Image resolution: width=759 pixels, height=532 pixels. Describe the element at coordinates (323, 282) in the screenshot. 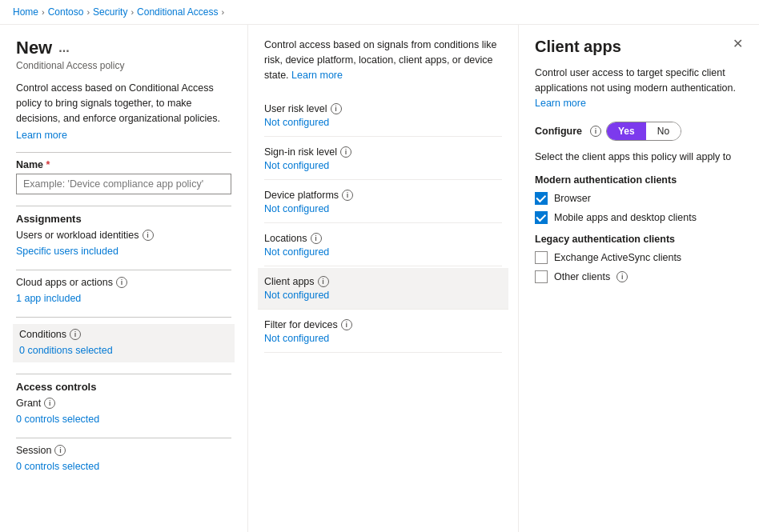

I see `condition-info-icon-4: i` at that location.